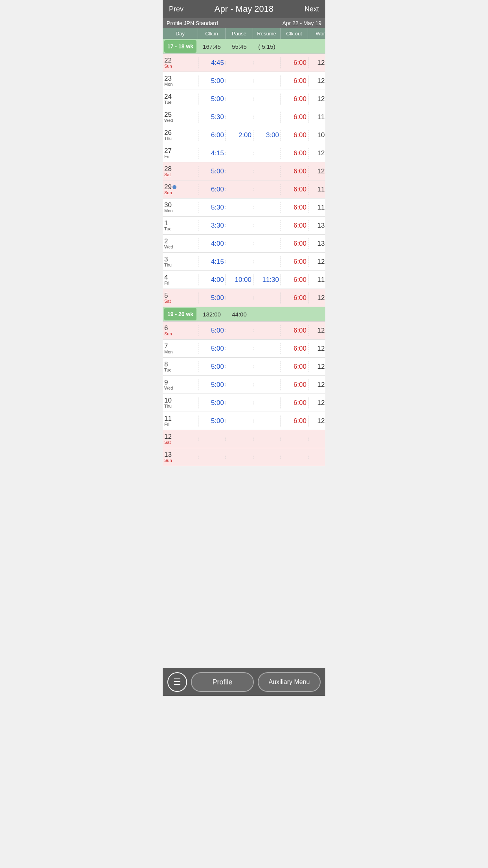 The width and height of the screenshot is (488, 868). Describe the element at coordinates (167, 283) in the screenshot. I see `day-name: Fri` at that location.